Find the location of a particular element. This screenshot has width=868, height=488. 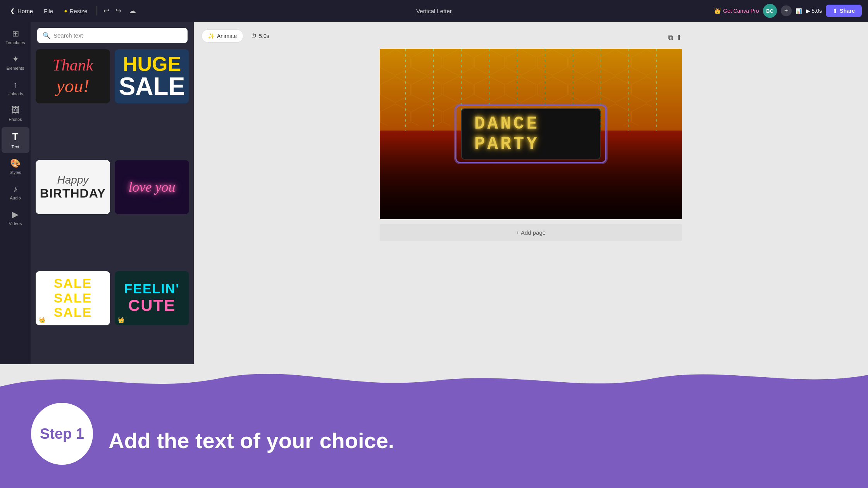

plus-icon: + is located at coordinates (786, 11).